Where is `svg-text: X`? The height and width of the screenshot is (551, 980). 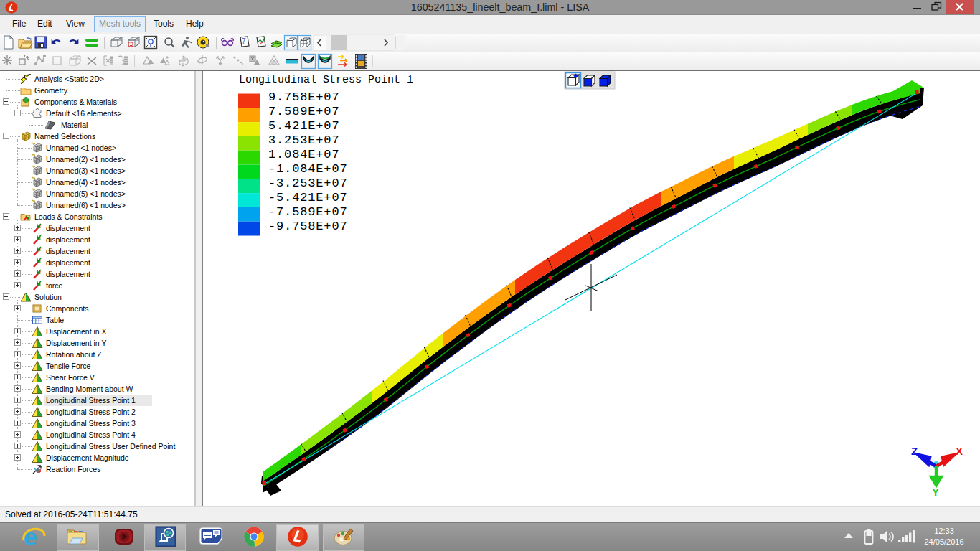
svg-text: X is located at coordinates (959, 451).